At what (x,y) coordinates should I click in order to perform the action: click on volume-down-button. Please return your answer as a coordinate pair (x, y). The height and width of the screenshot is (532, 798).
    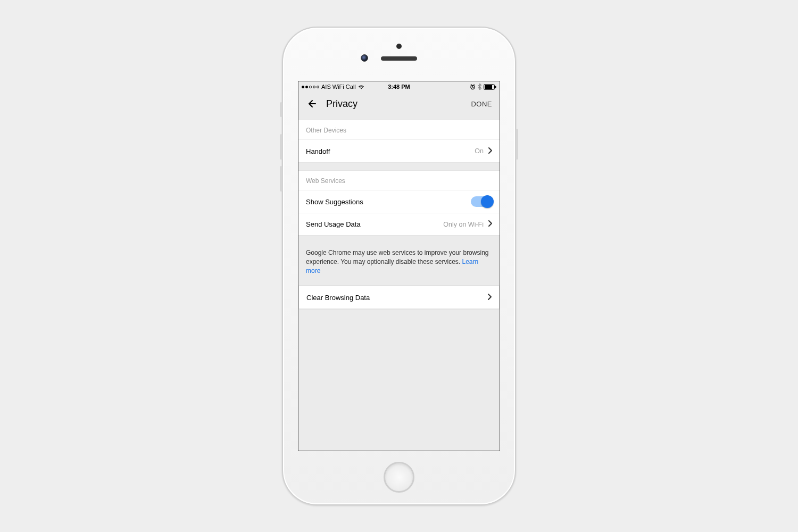
    Looking at the image, I should click on (281, 179).